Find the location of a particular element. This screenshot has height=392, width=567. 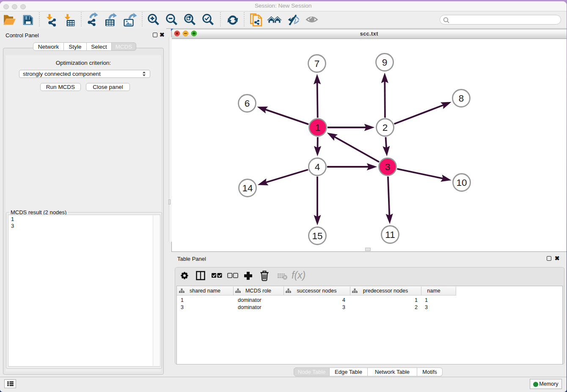

svg-text: f(x) is located at coordinates (299, 275).